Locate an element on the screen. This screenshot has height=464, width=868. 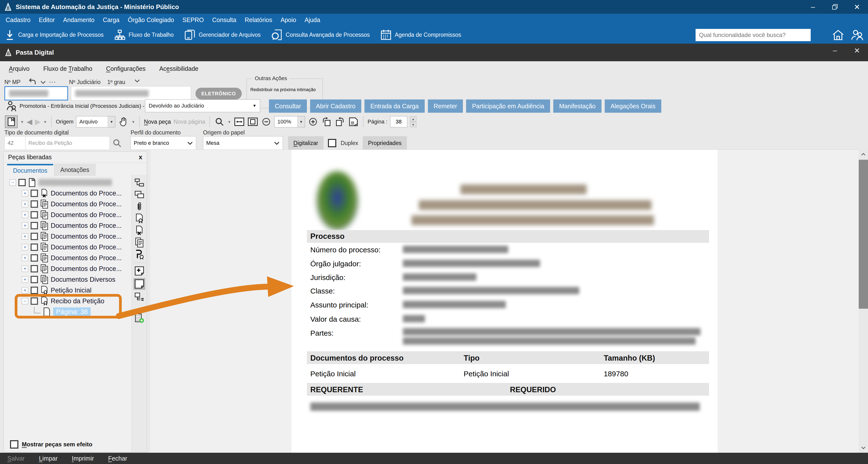
menu-apoio: Apoio is located at coordinates (288, 20).